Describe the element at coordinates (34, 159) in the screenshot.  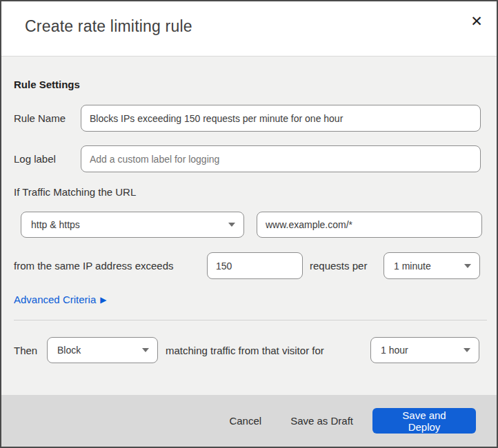
I see `log-label-label: Log label` at that location.